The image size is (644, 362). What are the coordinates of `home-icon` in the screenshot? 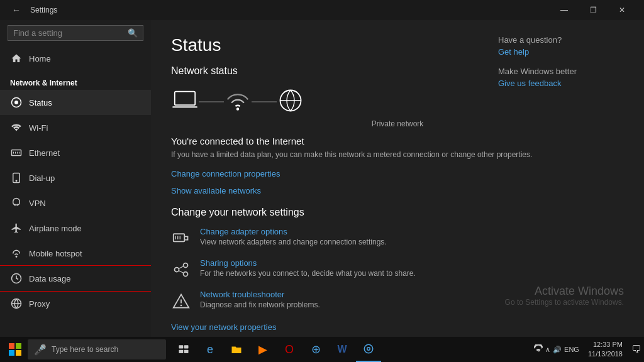 It's located at (16, 58).